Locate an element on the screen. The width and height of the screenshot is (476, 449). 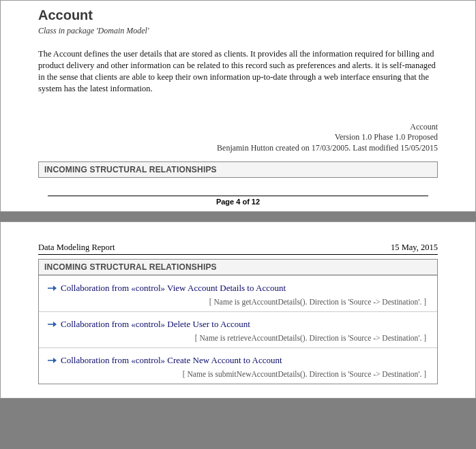
page-footer: Page 4 of 12 is located at coordinates (238, 200).